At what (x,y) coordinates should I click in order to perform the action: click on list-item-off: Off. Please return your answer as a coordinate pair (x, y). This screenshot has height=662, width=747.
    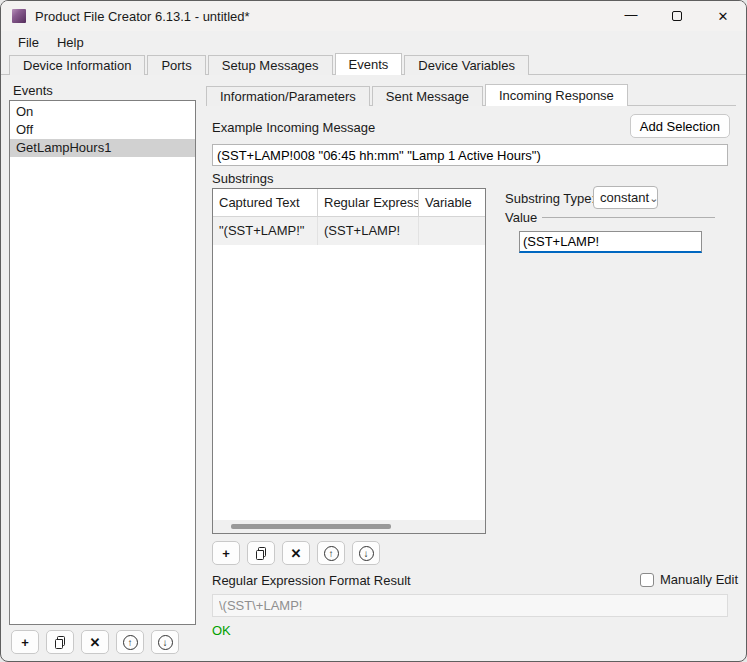
    Looking at the image, I should click on (102, 130).